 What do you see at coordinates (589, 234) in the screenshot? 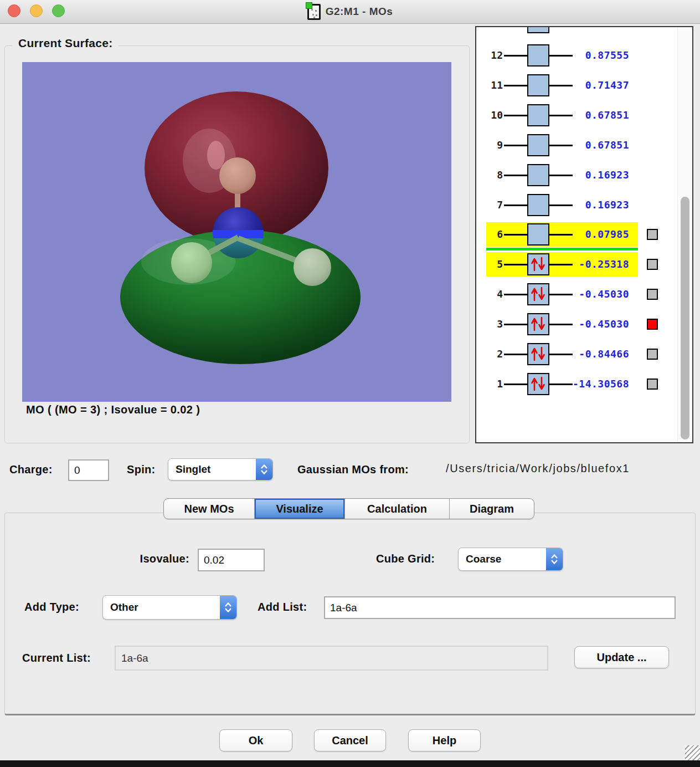
I see `mo-energy-value: 0.07985` at bounding box center [589, 234].